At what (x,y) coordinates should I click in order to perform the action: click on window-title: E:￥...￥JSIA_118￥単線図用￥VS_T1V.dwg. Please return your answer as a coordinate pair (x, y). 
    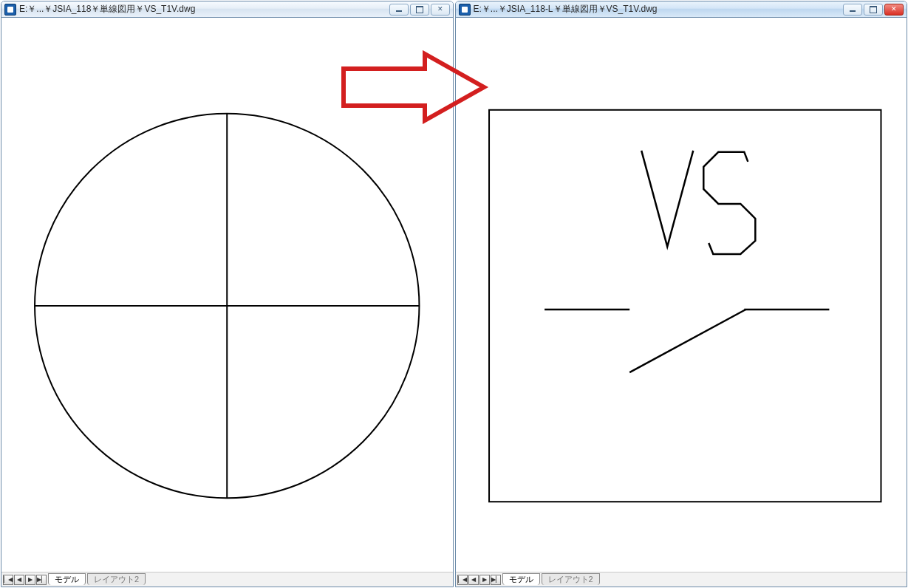
    Looking at the image, I should click on (204, 9).